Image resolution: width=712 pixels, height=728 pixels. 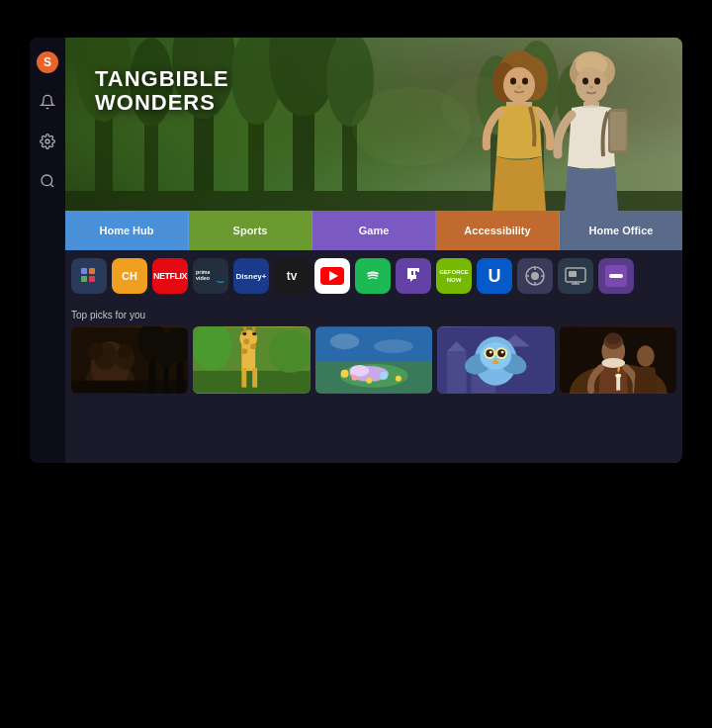 I want to click on tab-home-office: Home Office, so click(x=621, y=230).